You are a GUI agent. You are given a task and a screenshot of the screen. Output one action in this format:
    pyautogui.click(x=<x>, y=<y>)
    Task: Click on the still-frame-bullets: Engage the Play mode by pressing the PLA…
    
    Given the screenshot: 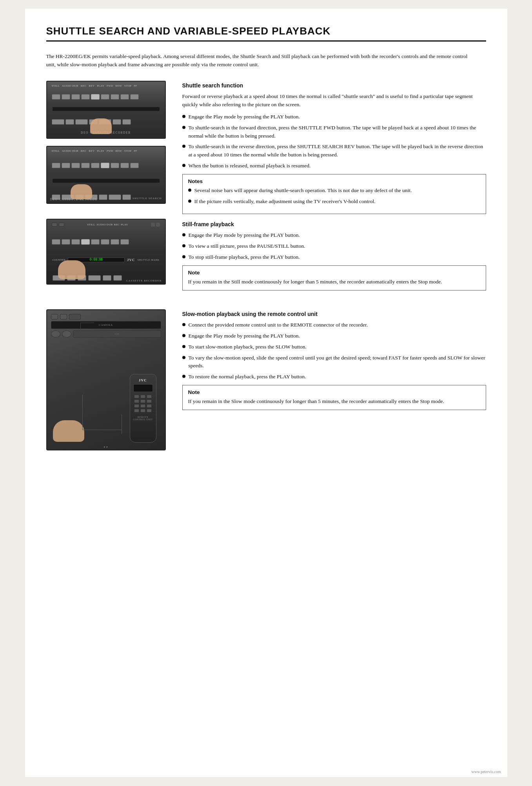 What is the action you would take?
    pyautogui.click(x=334, y=246)
    